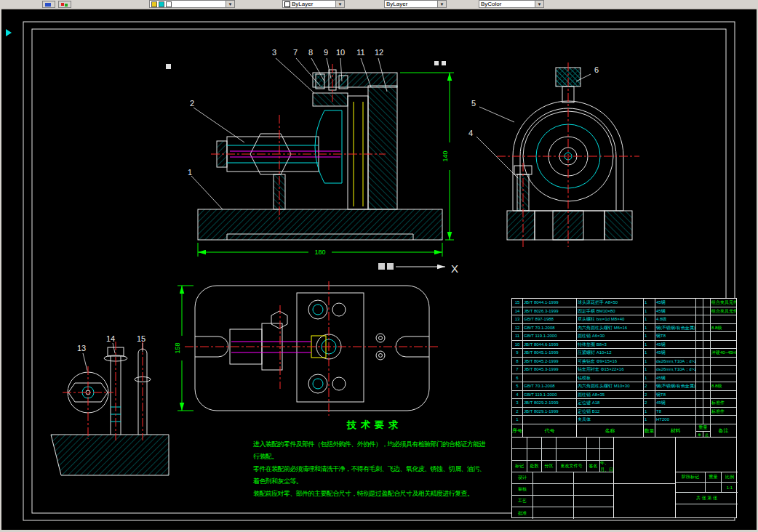 The width and height of the screenshot is (758, 532). What do you see at coordinates (177, 347) in the screenshot?
I see `dim-text-plan-height: 158` at bounding box center [177, 347].